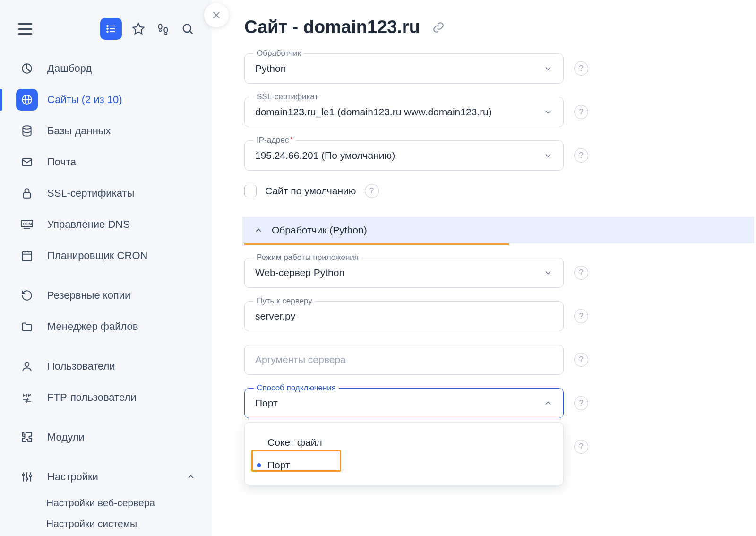 The height and width of the screenshot is (536, 756). What do you see at coordinates (377, 244) in the screenshot?
I see `highlight-underline` at bounding box center [377, 244].